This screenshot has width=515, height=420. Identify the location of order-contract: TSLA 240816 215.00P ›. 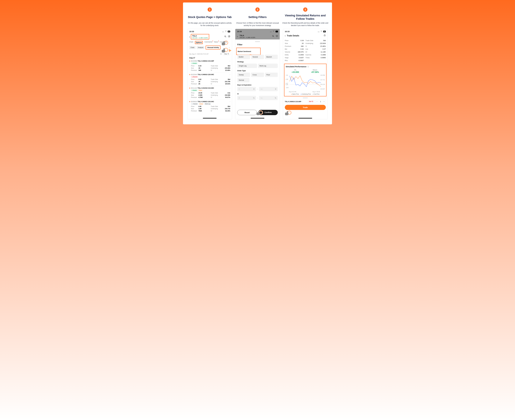
(293, 102).